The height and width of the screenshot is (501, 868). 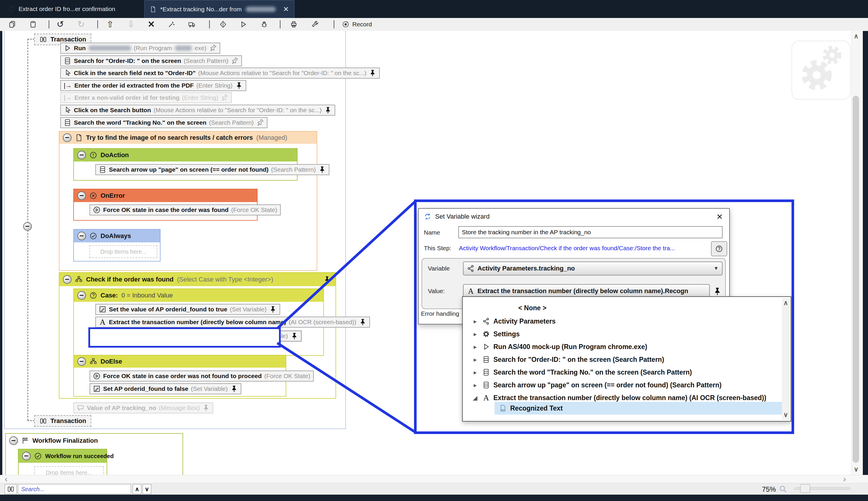 What do you see at coordinates (185, 210) in the screenshot?
I see `step-force-ok-found: Force OK state in case the order was fou…` at bounding box center [185, 210].